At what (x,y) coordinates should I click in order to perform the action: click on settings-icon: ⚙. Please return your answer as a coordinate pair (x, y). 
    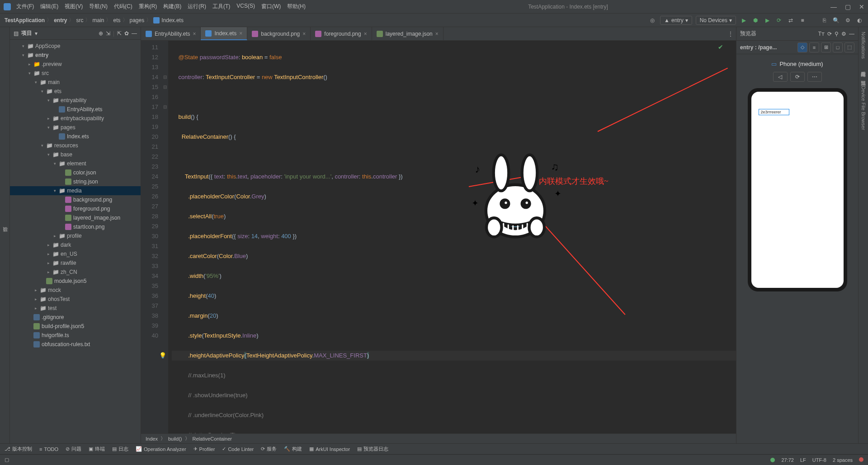
    Looking at the image, I should click on (848, 20).